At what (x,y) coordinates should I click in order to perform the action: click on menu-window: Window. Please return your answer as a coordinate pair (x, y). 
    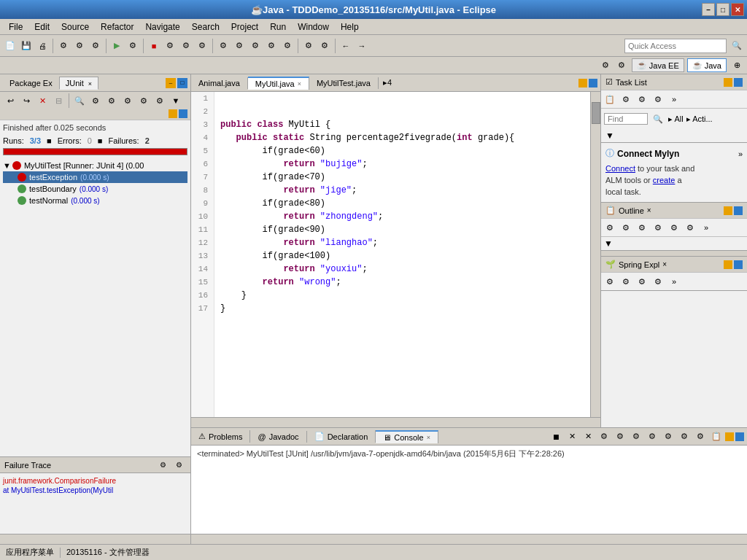
    Looking at the image, I should click on (314, 27).